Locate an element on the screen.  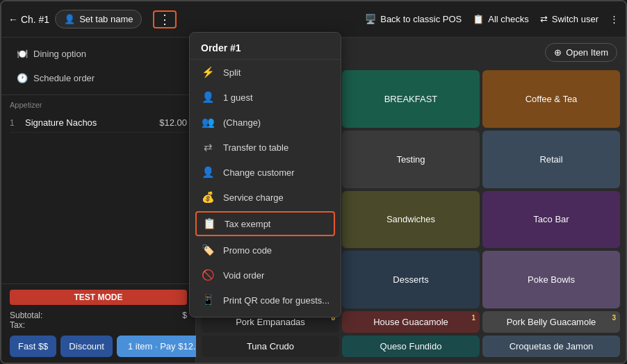
item-name: Signature Nachos is located at coordinates (61, 122).